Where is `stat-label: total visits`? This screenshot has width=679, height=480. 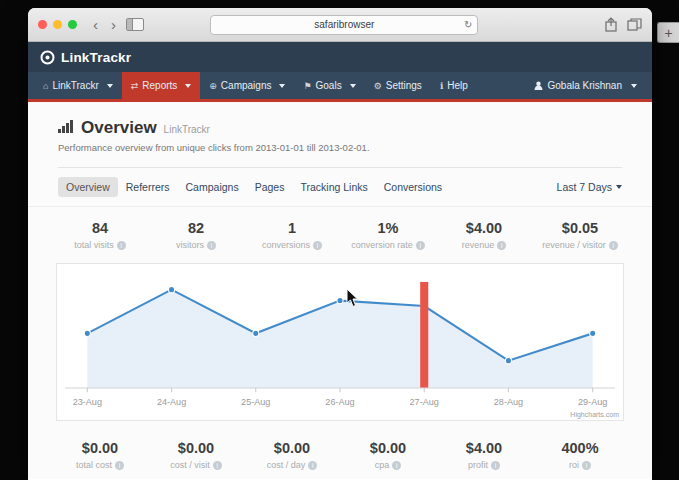 stat-label: total visits is located at coordinates (94, 245).